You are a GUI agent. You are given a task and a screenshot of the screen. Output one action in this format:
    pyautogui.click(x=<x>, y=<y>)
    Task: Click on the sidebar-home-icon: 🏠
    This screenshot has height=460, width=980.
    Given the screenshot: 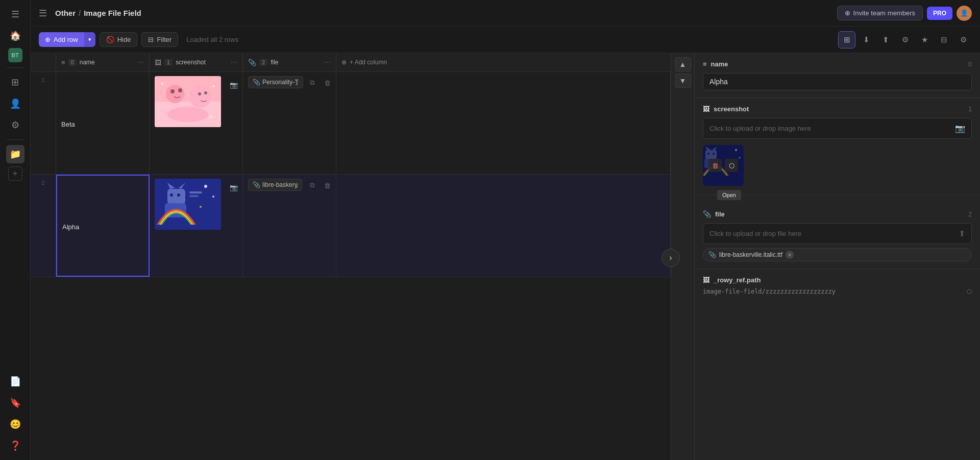 What is the action you would take?
    pyautogui.click(x=15, y=36)
    